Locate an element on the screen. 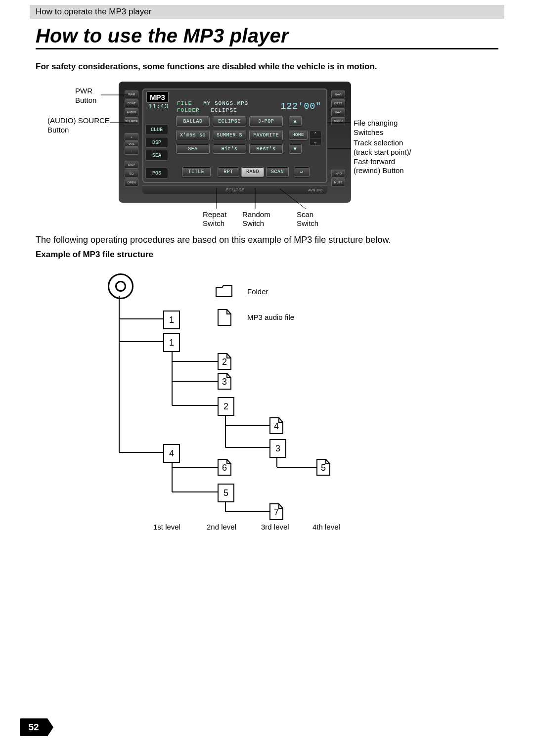 The image size is (534, 756). device-illustration: PWR CONT AUDIO SOURCE + VOL - DISP EQ OP… is located at coordinates (235, 142).